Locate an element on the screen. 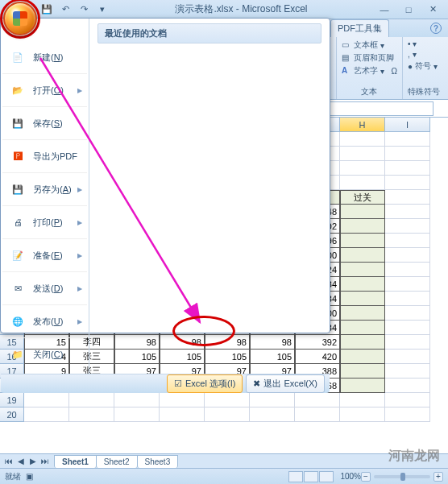 Image resolution: width=448 pixels, height=484 pixels. menu-item-saveas: 💾另存为(A)▶ is located at coordinates (45, 190).